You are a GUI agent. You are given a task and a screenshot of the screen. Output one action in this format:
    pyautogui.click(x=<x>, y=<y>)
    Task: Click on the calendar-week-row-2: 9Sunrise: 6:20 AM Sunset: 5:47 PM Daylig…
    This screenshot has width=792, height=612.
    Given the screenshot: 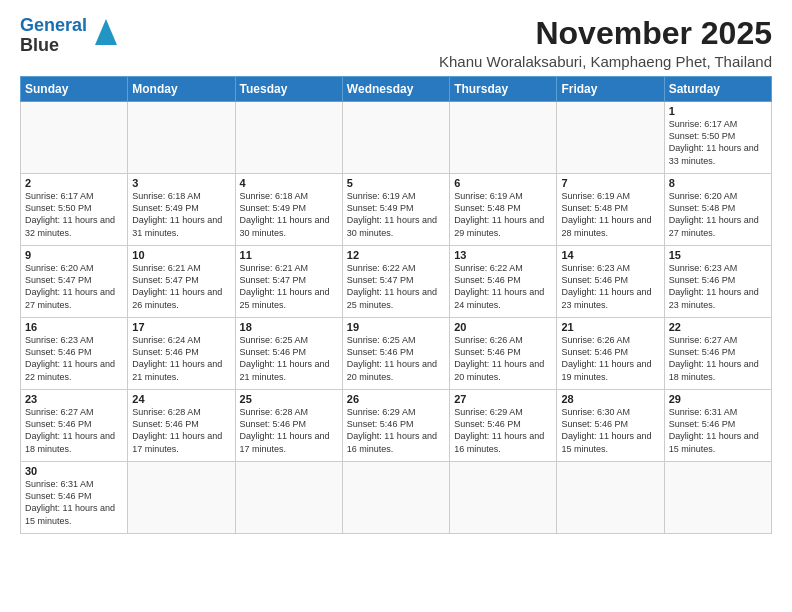 What is the action you would take?
    pyautogui.click(x=396, y=282)
    